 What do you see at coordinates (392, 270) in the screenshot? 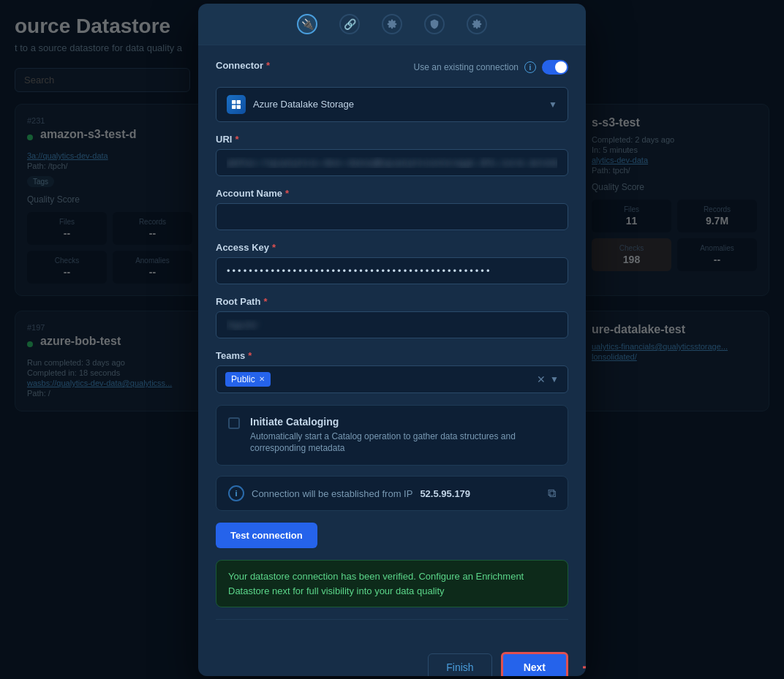
I see `access-key-input` at bounding box center [392, 270].